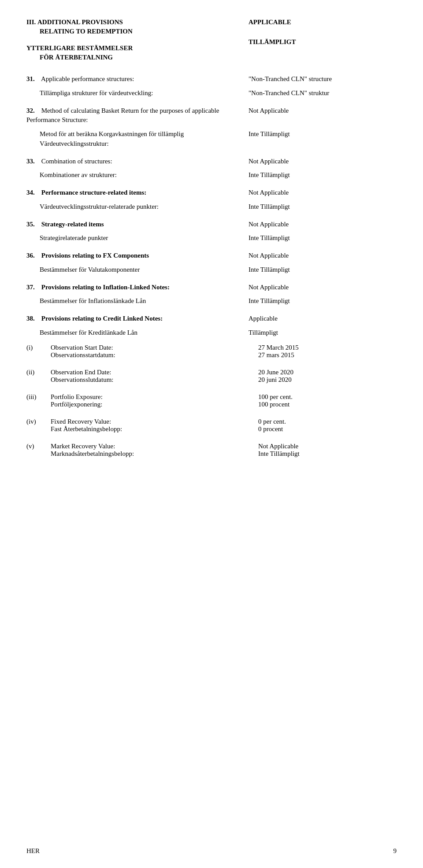 Image resolution: width=423 pixels, height=868 pixels. I want to click on sub-item-ii-label: (ii), so click(39, 379).